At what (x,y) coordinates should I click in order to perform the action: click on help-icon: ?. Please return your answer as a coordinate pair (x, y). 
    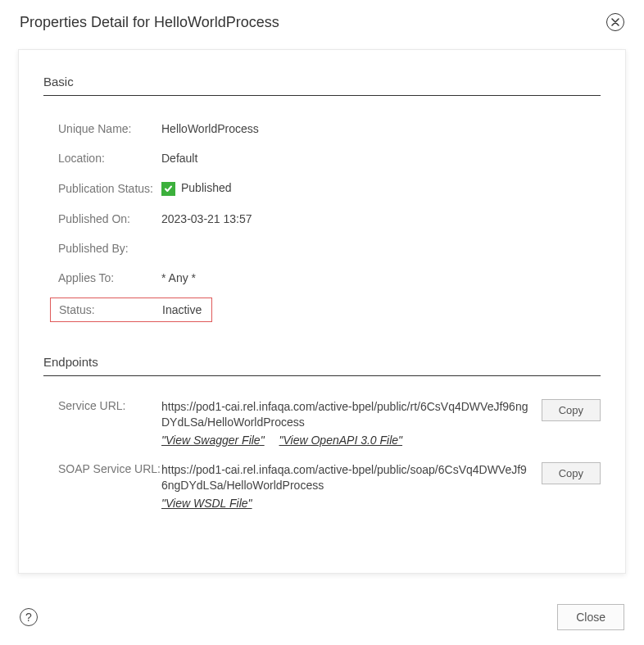
    Looking at the image, I should click on (29, 617).